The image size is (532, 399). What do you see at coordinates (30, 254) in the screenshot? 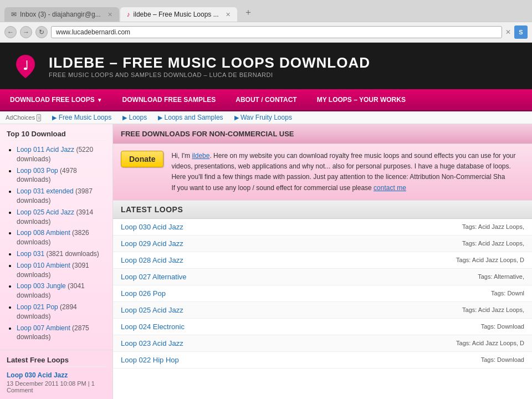
I see `loop-link: Loop 031` at bounding box center [30, 254].